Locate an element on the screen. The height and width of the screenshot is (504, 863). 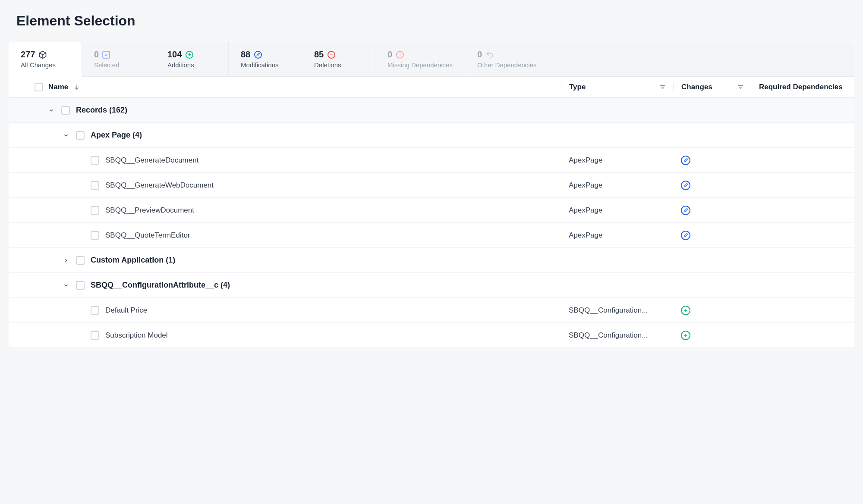
page-title: Element Selection is located at coordinates (435, 21).